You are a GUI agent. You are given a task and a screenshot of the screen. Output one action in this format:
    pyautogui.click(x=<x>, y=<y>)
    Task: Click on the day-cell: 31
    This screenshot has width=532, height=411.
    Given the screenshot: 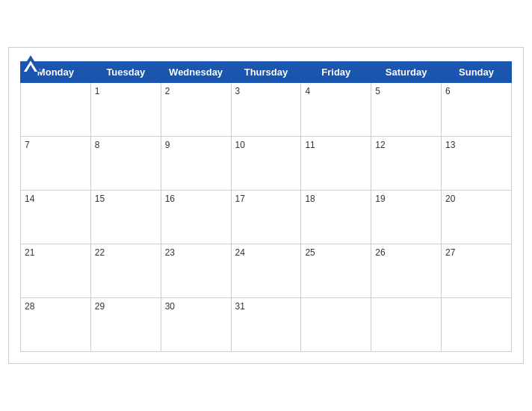 What is the action you would take?
    pyautogui.click(x=266, y=325)
    